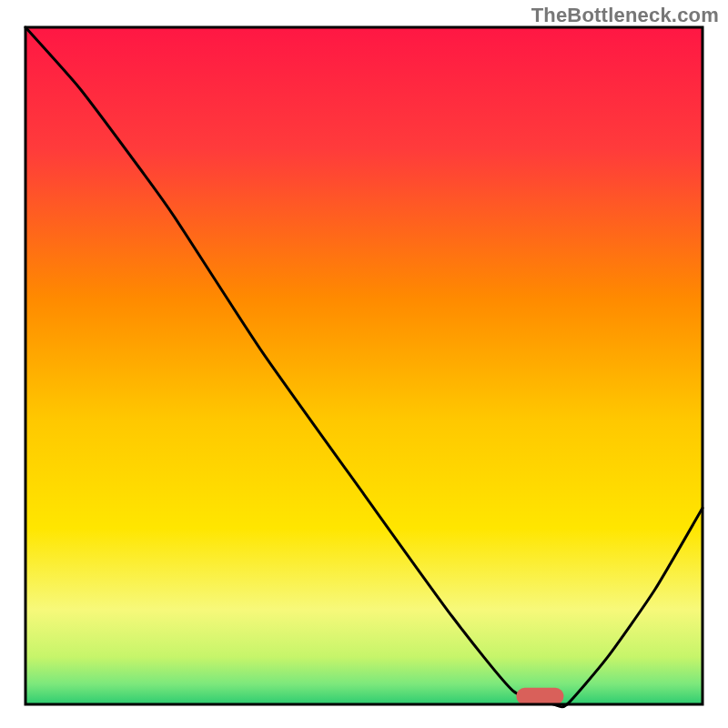  What do you see at coordinates (625, 15) in the screenshot?
I see `watermark-label: TheBottleneck.com` at bounding box center [625, 15].